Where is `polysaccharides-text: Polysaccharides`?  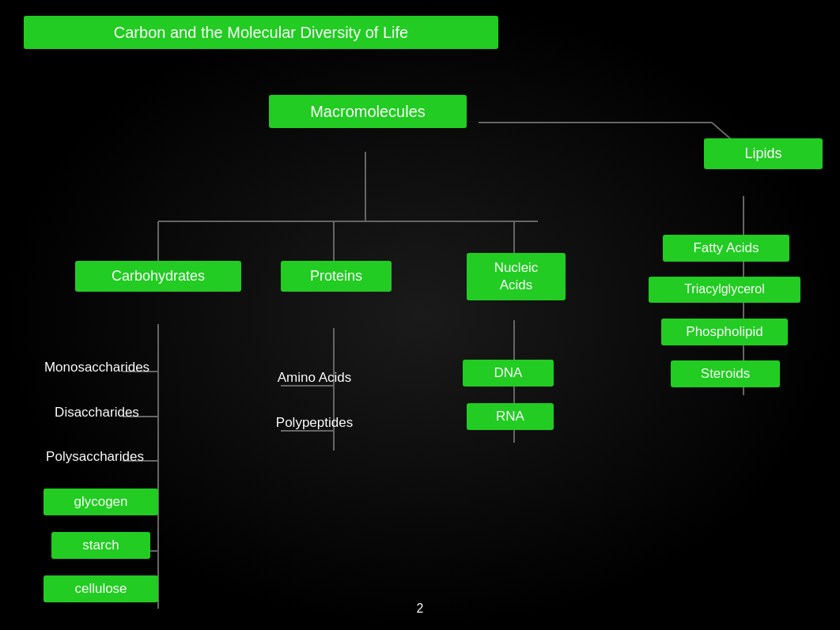 polysaccharides-text: Polysaccharides is located at coordinates (95, 457).